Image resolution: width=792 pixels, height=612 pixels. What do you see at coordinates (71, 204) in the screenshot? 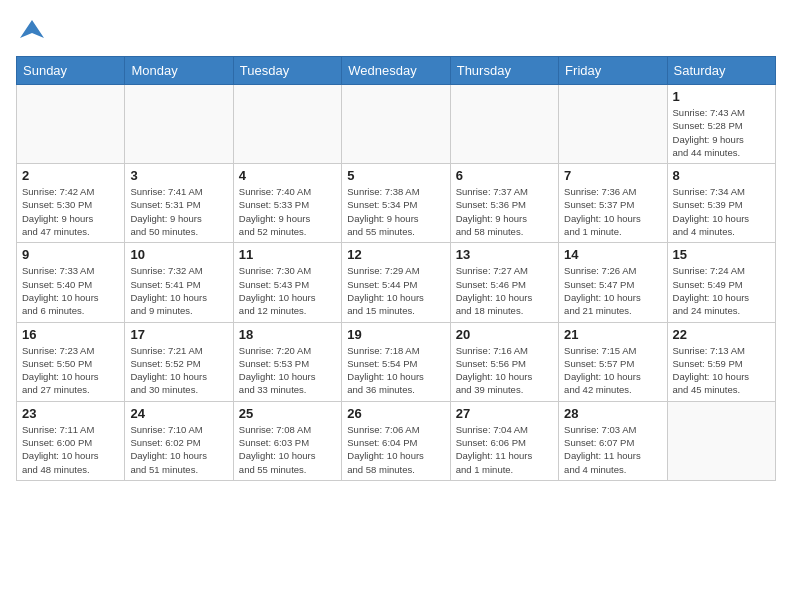
I see `calendar-cell: 2Sunrise: 7:42 AM Sunset: 5:30 PM Daylig…` at bounding box center [71, 204].